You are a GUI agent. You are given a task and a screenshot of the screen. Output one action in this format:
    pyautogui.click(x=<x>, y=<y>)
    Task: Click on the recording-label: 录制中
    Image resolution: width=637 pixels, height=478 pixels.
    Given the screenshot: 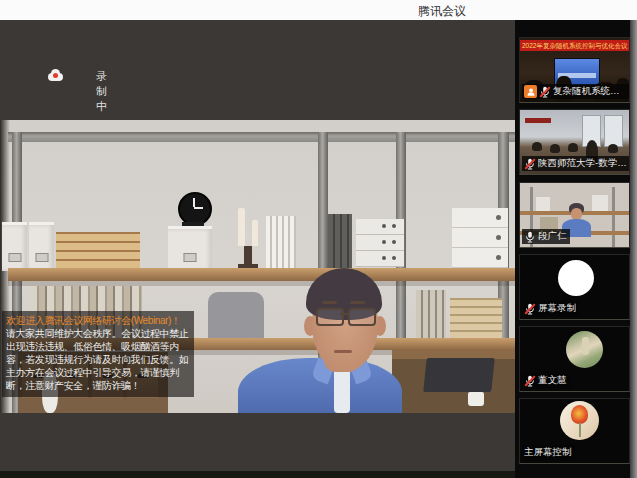 What is the action you would take?
    pyautogui.click(x=102, y=92)
    